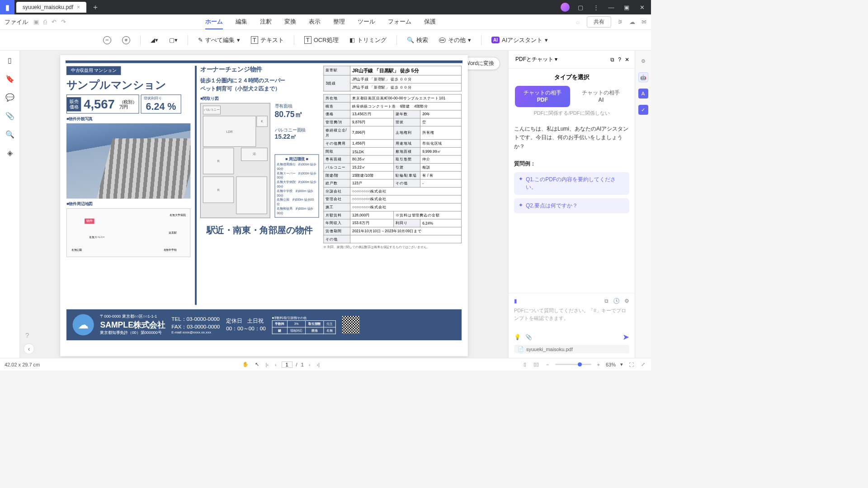  I want to click on rail-translate-icon: A, so click(643, 94).